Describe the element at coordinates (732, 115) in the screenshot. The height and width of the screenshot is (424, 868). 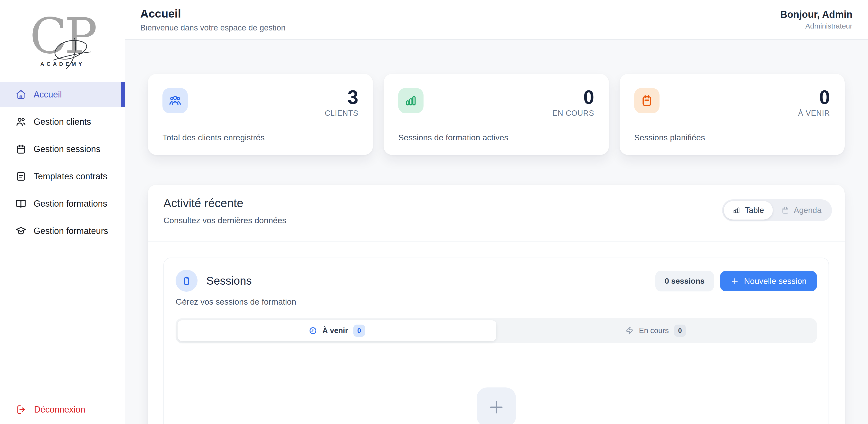
I see `stat-card-a-venir: 0 À VENIR Sessions planifiées` at that location.